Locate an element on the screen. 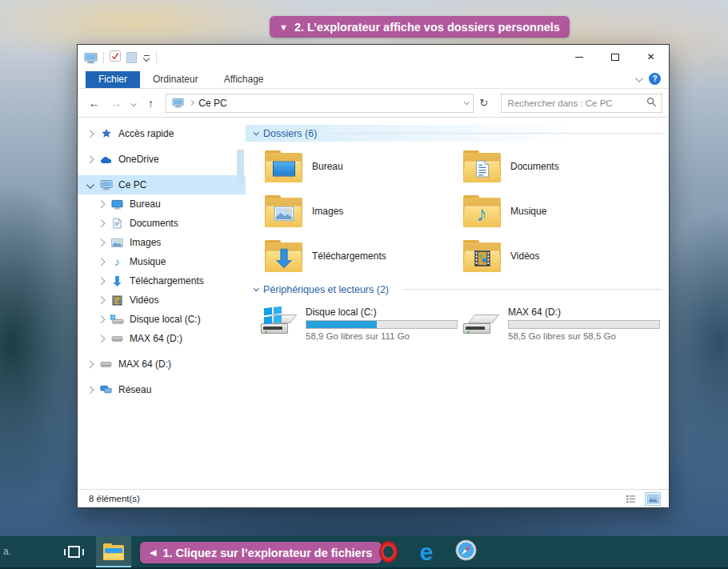 This screenshot has height=569, width=728. folder-tile-bureau: Bureau is located at coordinates (364, 166).